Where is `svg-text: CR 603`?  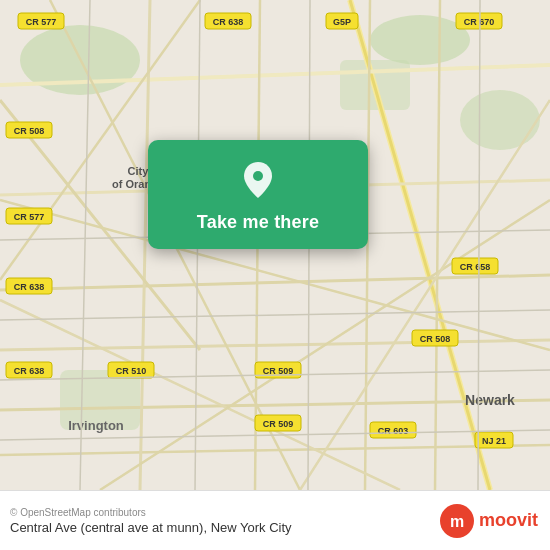
svg-text: CR 603 is located at coordinates (394, 431).